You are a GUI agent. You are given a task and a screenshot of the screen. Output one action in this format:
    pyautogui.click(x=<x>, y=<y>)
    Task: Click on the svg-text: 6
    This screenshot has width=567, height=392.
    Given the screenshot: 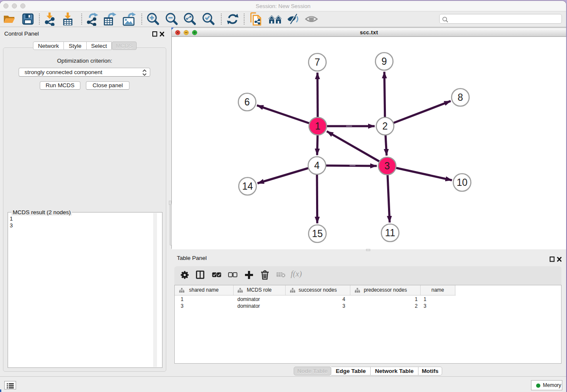 What is the action you would take?
    pyautogui.click(x=247, y=102)
    